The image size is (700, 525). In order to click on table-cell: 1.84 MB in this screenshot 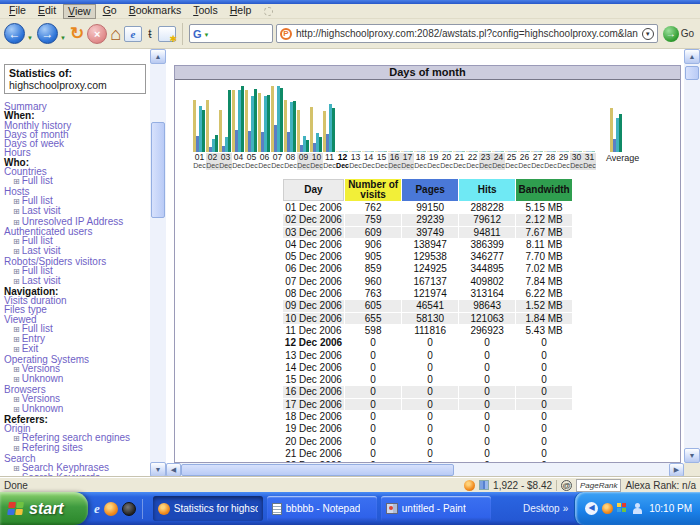, I will do `click(544, 318)`.